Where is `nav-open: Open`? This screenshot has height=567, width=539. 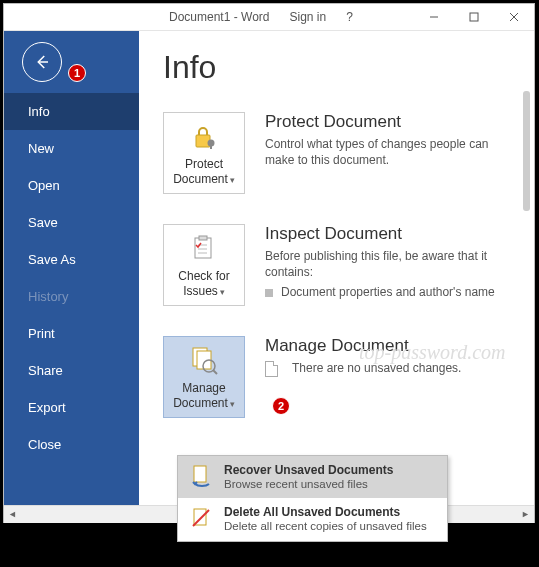 nav-open: Open is located at coordinates (72, 186).